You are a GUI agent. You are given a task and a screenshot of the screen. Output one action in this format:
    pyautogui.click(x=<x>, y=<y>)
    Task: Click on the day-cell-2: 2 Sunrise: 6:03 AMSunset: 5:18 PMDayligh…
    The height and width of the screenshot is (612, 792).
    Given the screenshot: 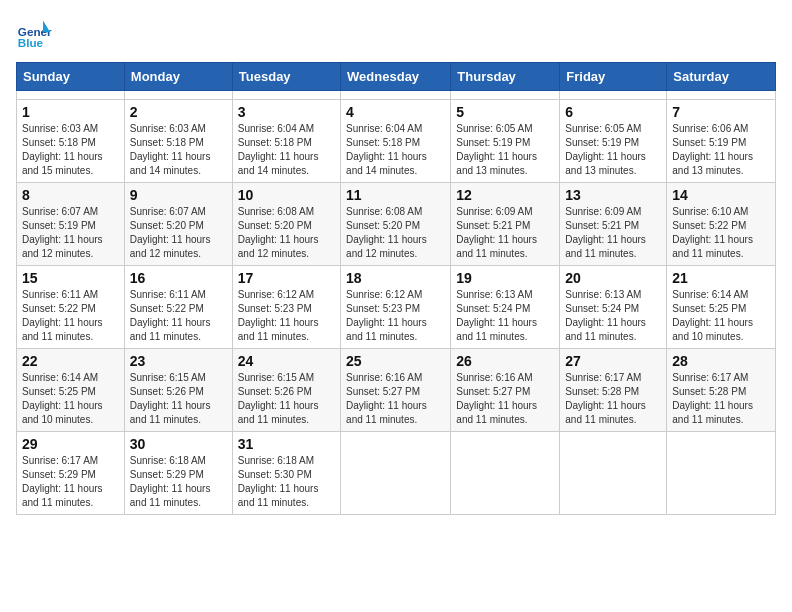 What is the action you would take?
    pyautogui.click(x=178, y=142)
    